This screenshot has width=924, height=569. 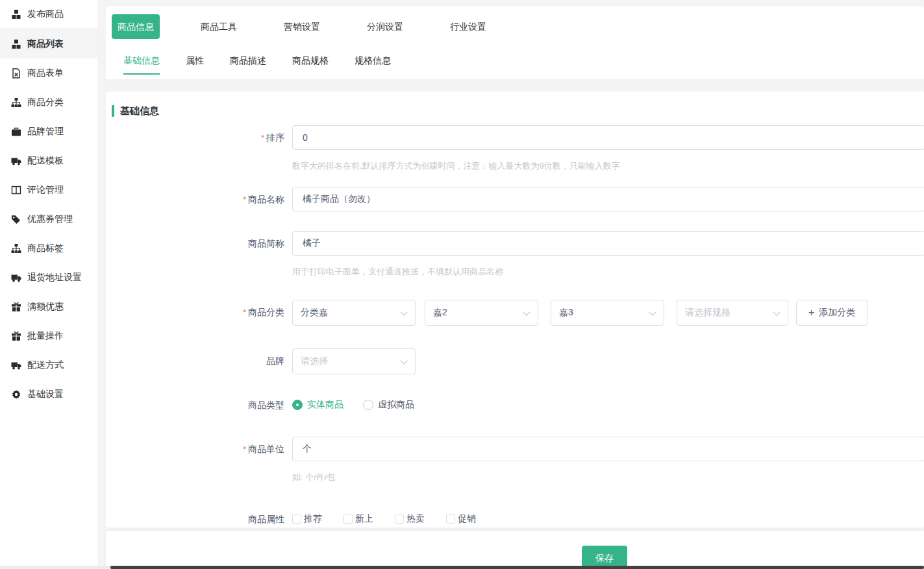 I want to click on tab-marketing-settings: 营销设置, so click(x=302, y=27).